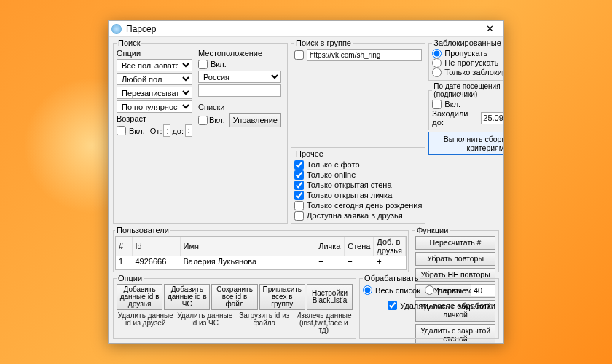  Describe the element at coordinates (490, 29) in the screenshot. I see `close-button: ✕` at that location.